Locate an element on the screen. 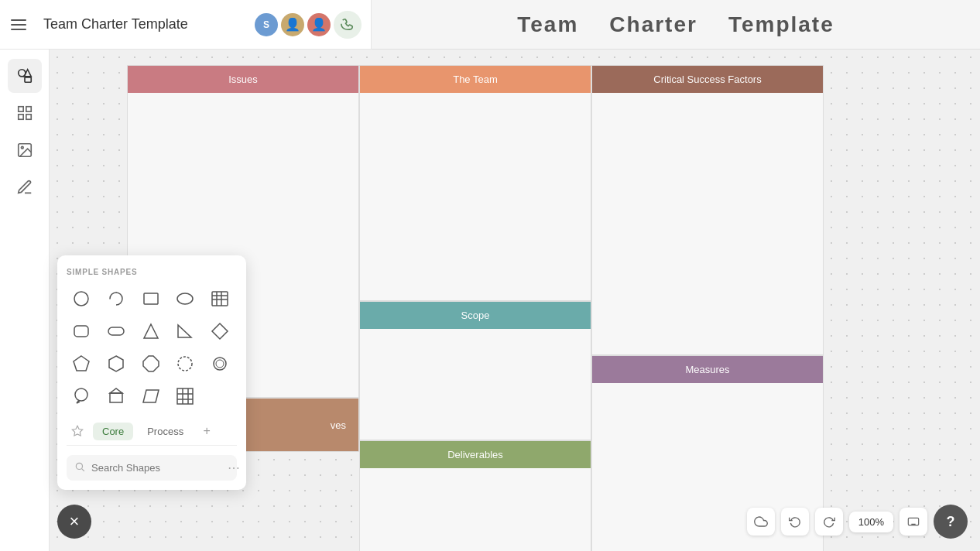 This screenshot has height=551, width=980. shape-grid is located at coordinates (185, 396).